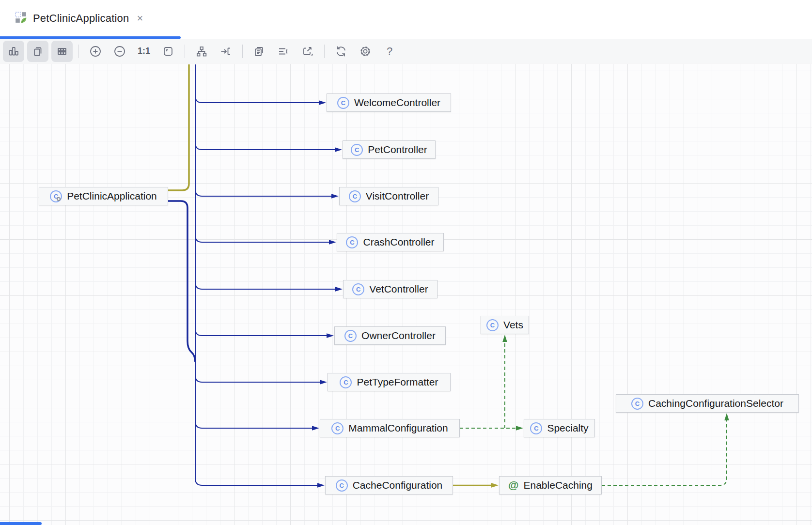 This screenshot has width=812, height=525. What do you see at coordinates (38, 51) in the screenshot?
I see `copy-icon` at bounding box center [38, 51].